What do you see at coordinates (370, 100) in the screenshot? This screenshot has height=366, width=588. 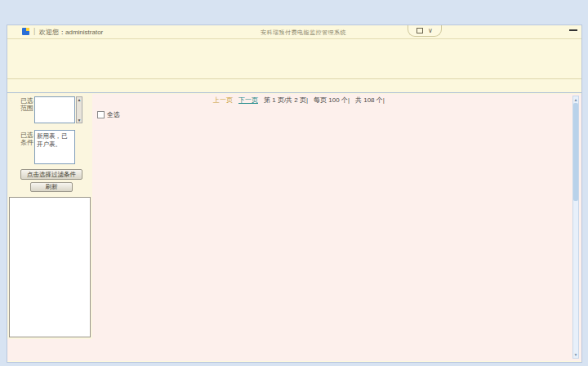 I see `total-info: 共 108 个|` at bounding box center [370, 100].